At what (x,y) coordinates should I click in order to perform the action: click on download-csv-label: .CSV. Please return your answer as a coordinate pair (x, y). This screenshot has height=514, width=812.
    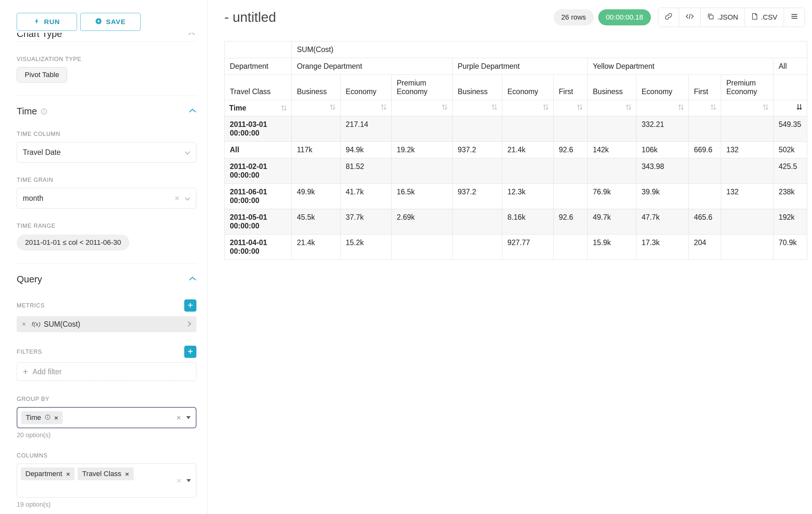
    Looking at the image, I should click on (769, 18).